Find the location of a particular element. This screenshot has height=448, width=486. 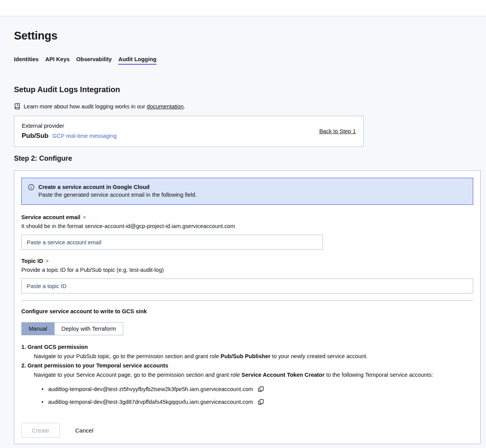

settings-tabs: Identities API Keys Observability Audit … is located at coordinates (247, 60).